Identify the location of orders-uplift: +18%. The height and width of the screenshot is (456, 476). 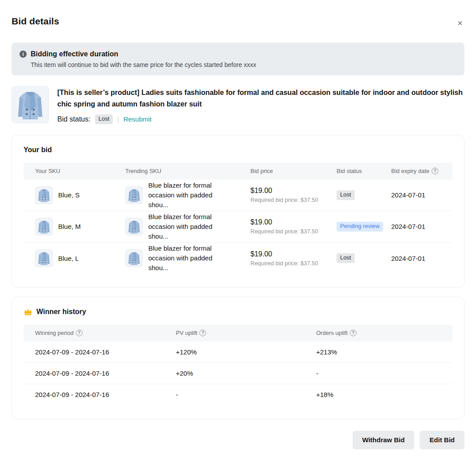
(378, 395).